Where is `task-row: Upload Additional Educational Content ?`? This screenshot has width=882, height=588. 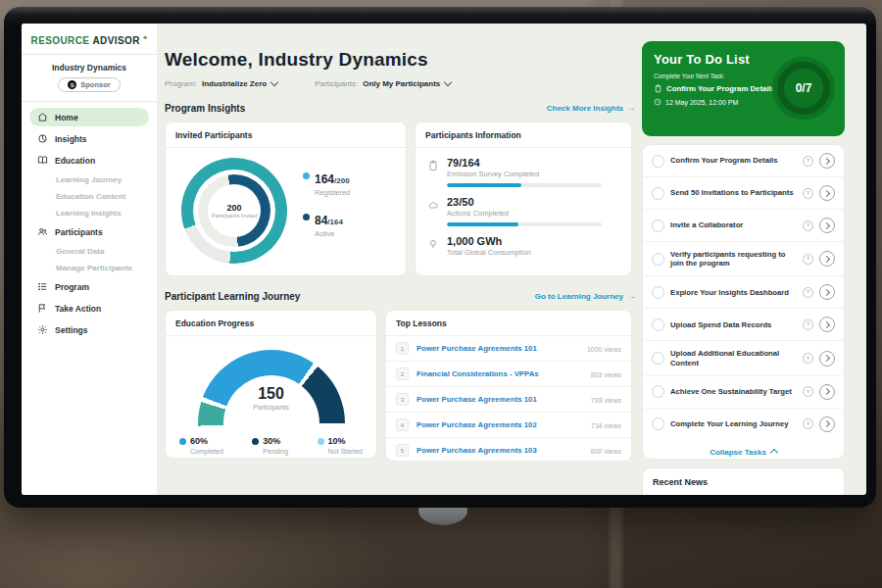
task-row: Upload Additional Educational Content ? is located at coordinates (743, 359).